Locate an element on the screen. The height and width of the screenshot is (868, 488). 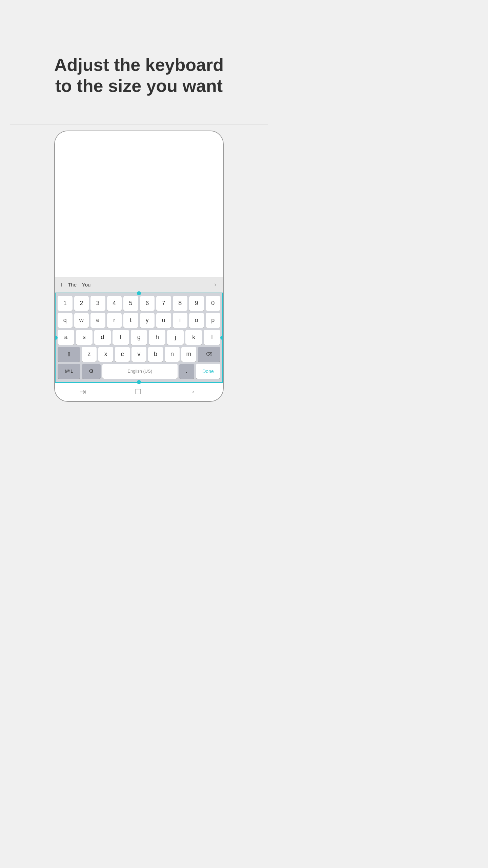
keyboard-resize-container: 1 2 3 4 5 6 7 8 9 0 q w is located at coordinates (139, 338).